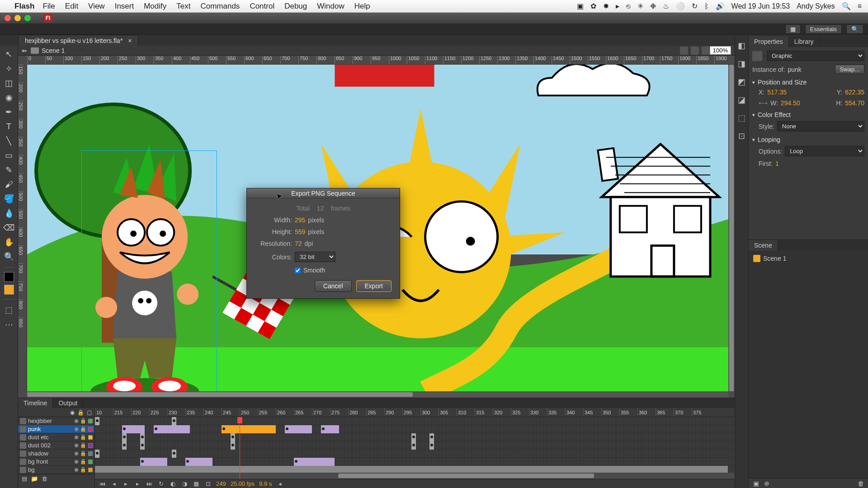 The width and height of the screenshot is (868, 488). Describe the element at coordinates (808, 258) in the screenshot. I see `scene-item: Scene 1` at that location.